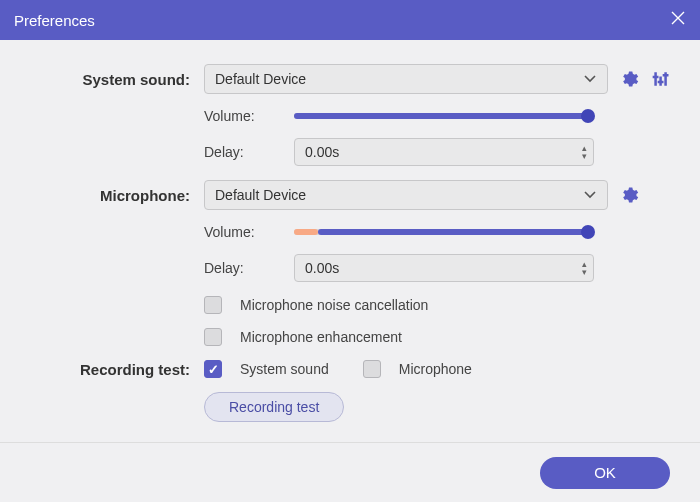 This screenshot has width=700, height=502. What do you see at coordinates (406, 79) in the screenshot?
I see `system-sound-device-select: Default Device` at bounding box center [406, 79].